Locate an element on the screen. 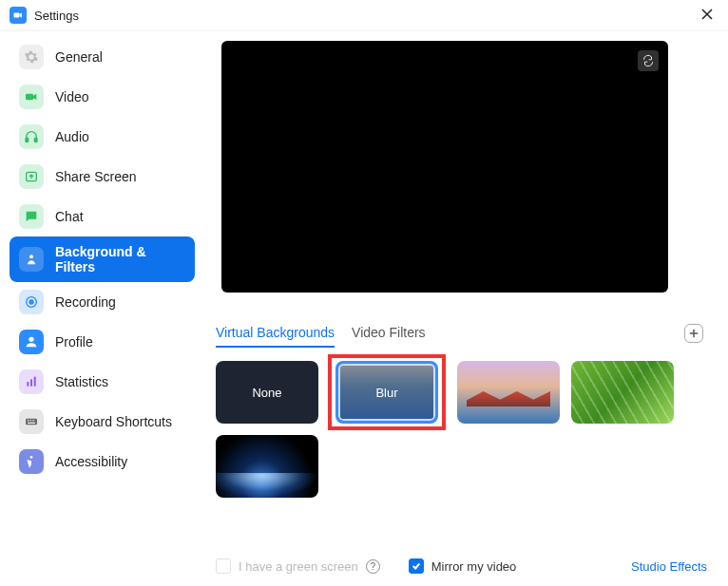 The width and height of the screenshot is (728, 586). background-icon is located at coordinates (31, 259).